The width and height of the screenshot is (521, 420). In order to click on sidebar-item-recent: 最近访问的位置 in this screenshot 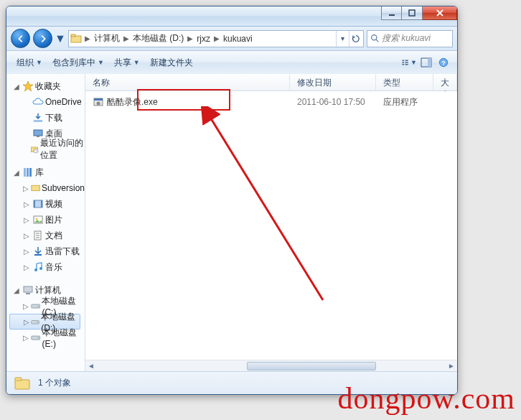, I will do `click(47, 149)`.